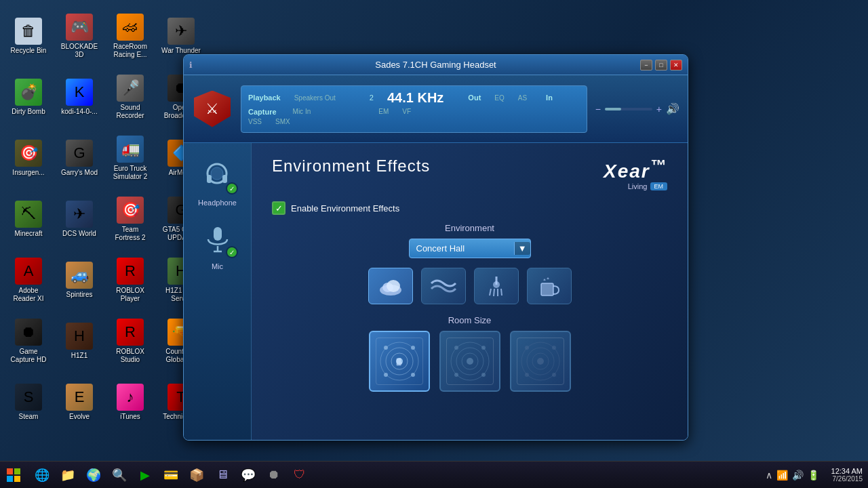 The image size is (868, 488). Describe the element at coordinates (391, 286) in the screenshot. I see `env-icon-cloud` at that location.